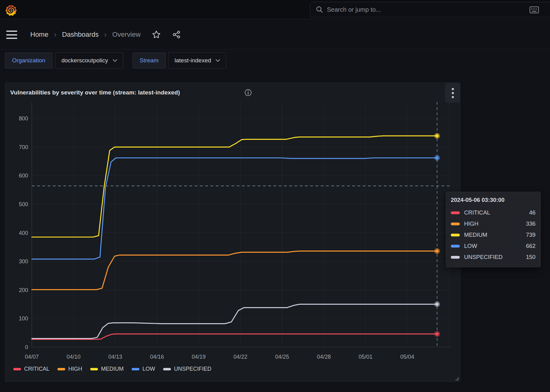 The width and height of the screenshot is (550, 392). I want to click on tooltip-timestamp: 2024-05-06 03:30:00, so click(493, 200).